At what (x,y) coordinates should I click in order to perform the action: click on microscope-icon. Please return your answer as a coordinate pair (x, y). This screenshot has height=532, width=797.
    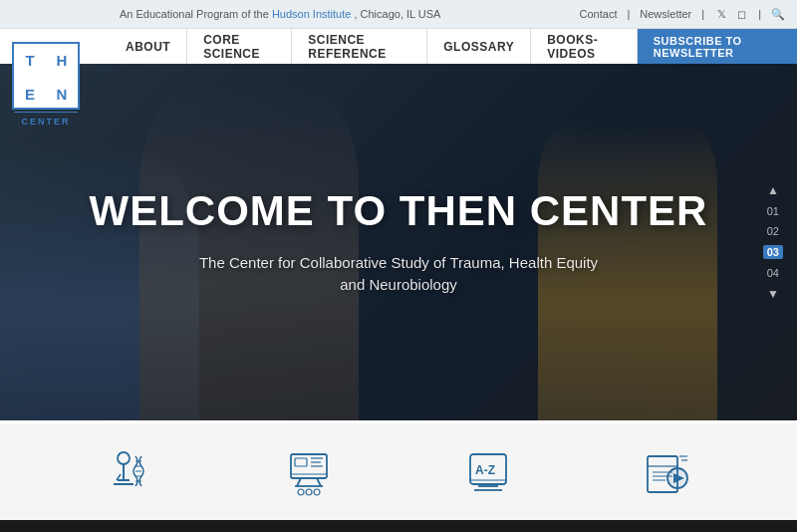
    Looking at the image, I should click on (130, 472).